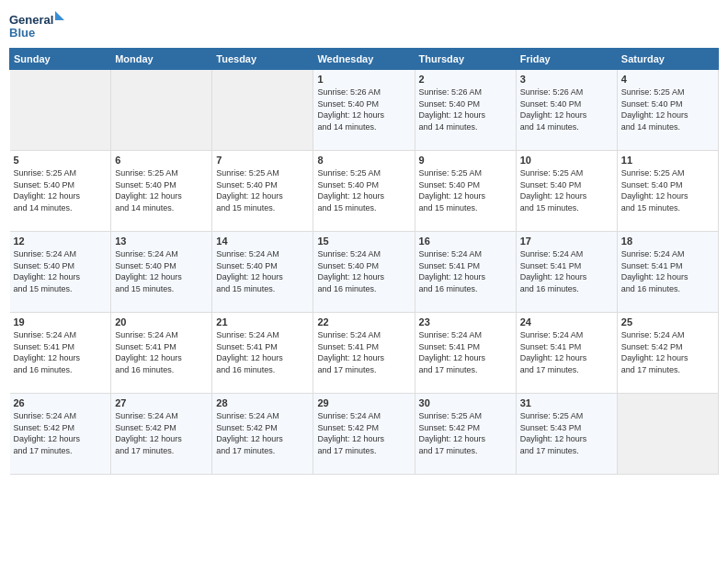 Image resolution: width=728 pixels, height=563 pixels. Describe the element at coordinates (667, 241) in the screenshot. I see `day-number: 18` at that location.